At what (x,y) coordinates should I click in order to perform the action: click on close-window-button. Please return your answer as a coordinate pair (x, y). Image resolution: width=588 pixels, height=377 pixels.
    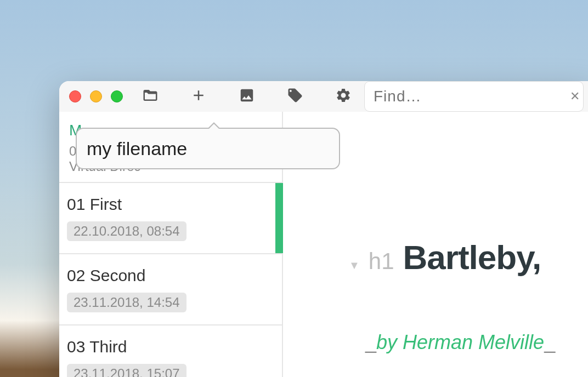
    Looking at the image, I should click on (75, 96).